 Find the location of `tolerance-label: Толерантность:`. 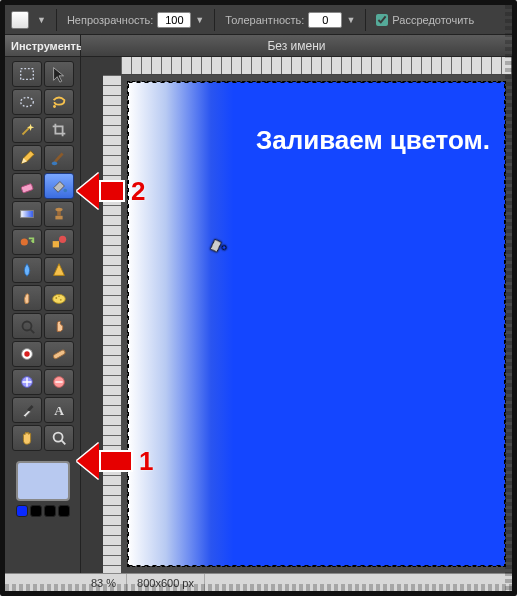

tolerance-label: Толерантность: is located at coordinates (264, 20).